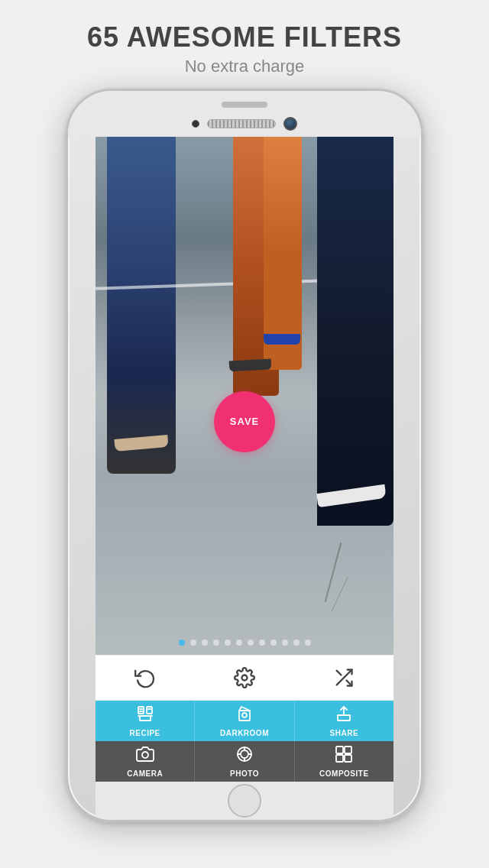  Describe the element at coordinates (244, 678) in the screenshot. I see `settings-icon` at that location.